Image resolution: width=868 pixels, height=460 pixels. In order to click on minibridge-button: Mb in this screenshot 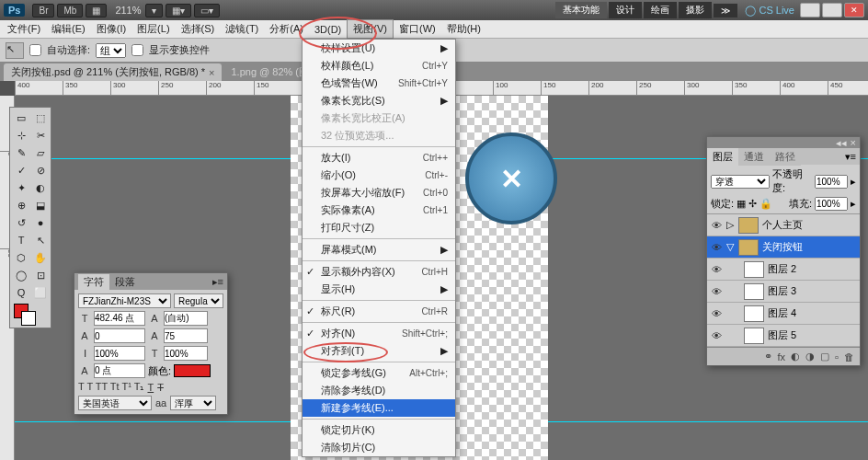, I will do `click(70, 11)`.